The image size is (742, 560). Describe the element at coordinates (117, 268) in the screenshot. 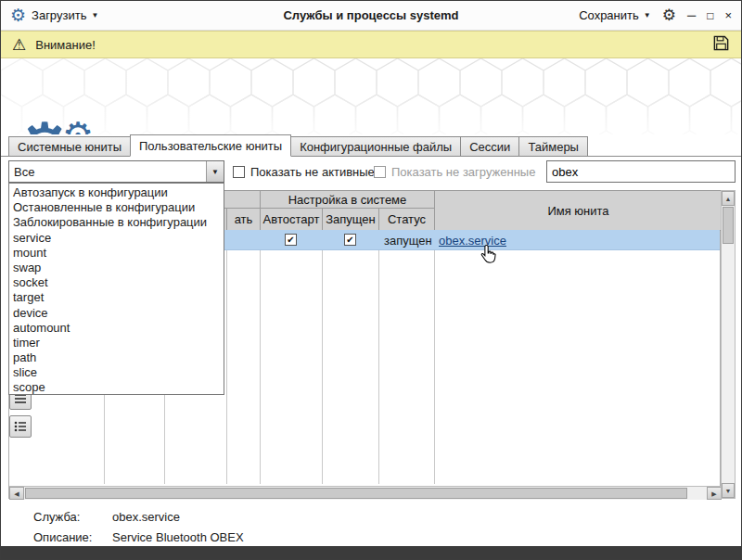

I see `dropdown-item: swap` at that location.